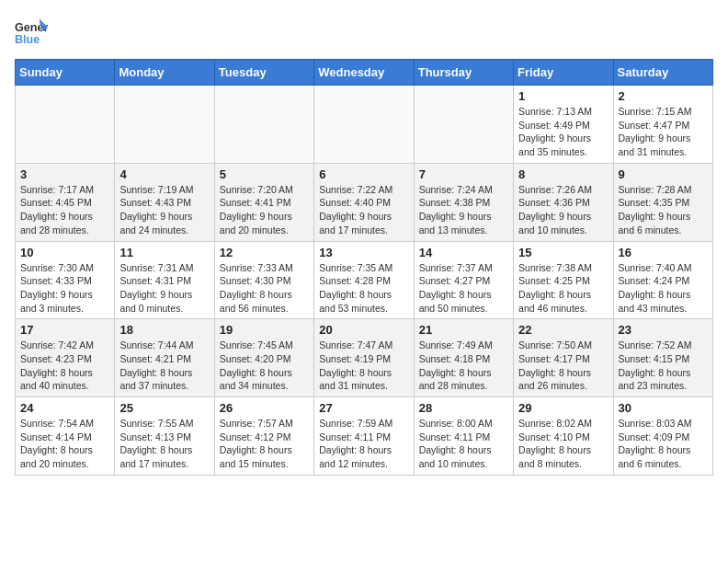 The width and height of the screenshot is (728, 563). I want to click on day-number: 3, so click(64, 175).